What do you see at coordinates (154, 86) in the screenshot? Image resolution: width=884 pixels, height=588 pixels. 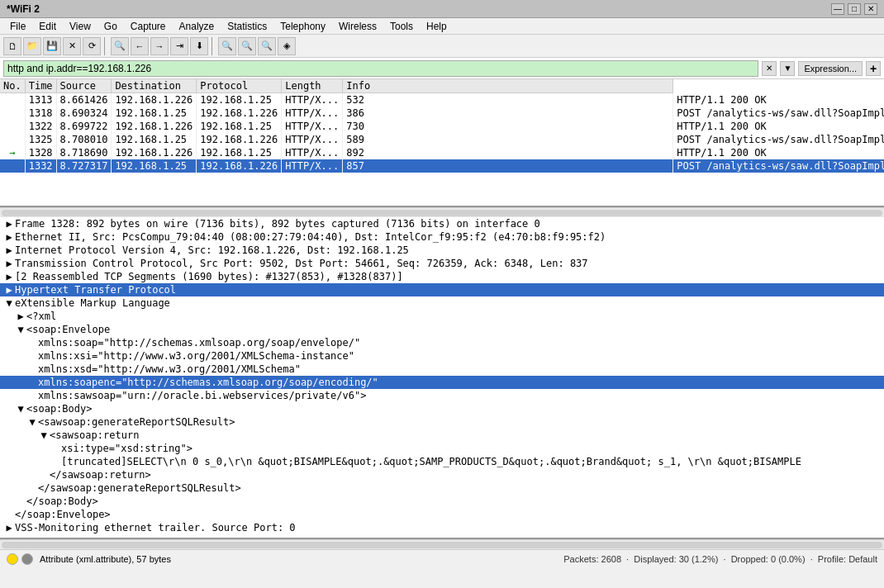 I see `col-destination: Destination` at bounding box center [154, 86].